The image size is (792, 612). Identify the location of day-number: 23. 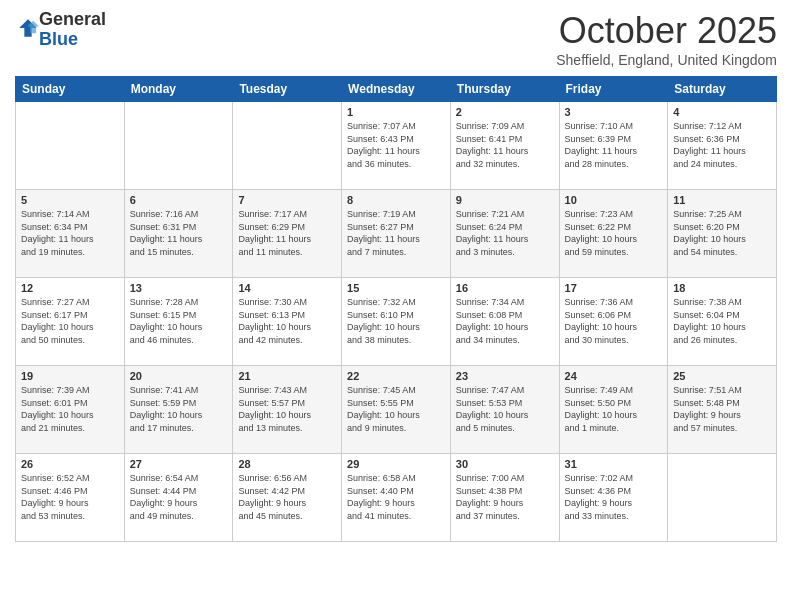
(505, 376).